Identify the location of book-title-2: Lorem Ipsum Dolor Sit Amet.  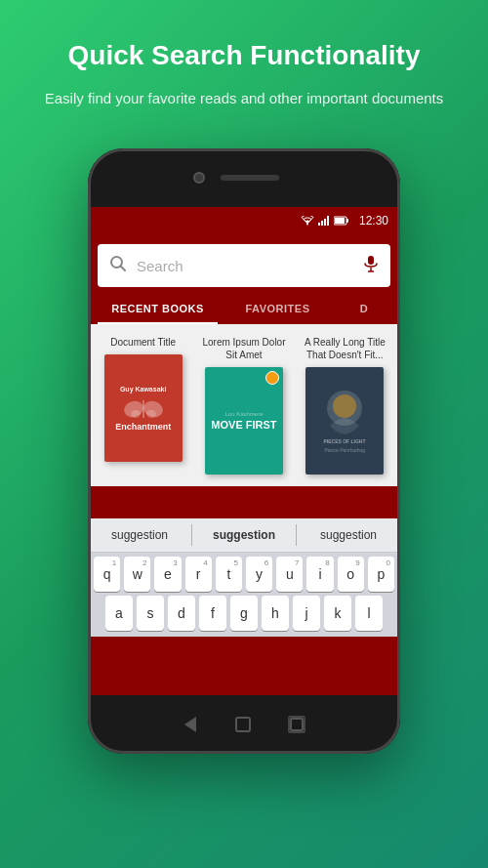
(244, 349).